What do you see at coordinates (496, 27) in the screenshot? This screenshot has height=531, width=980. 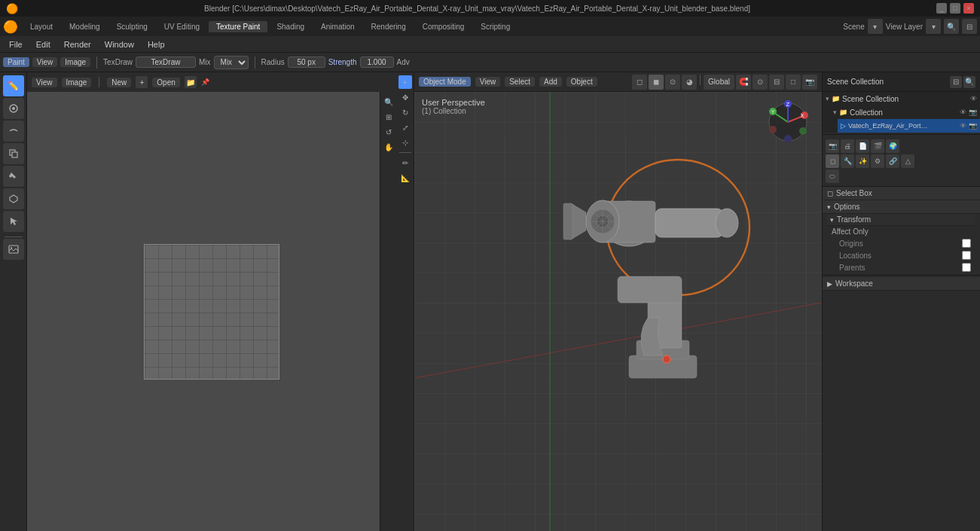 I see `tab-scripting: Scripting` at bounding box center [496, 27].